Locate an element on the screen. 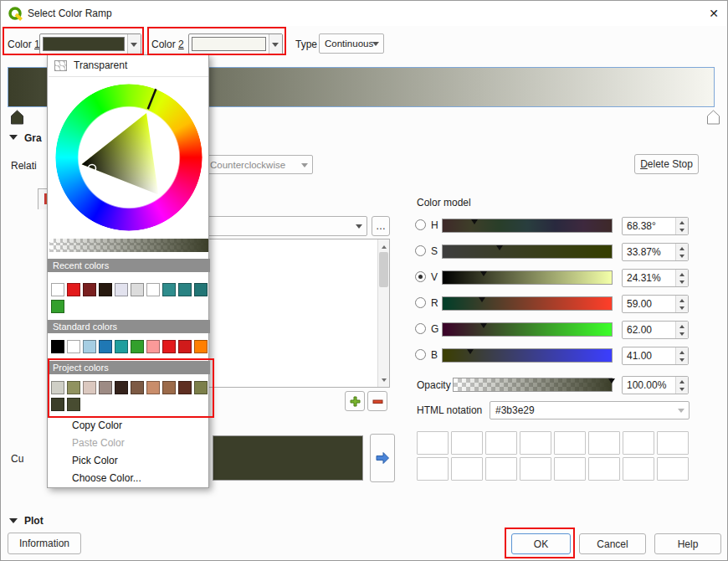  opacity-spinbox: 100.00% is located at coordinates (655, 385).